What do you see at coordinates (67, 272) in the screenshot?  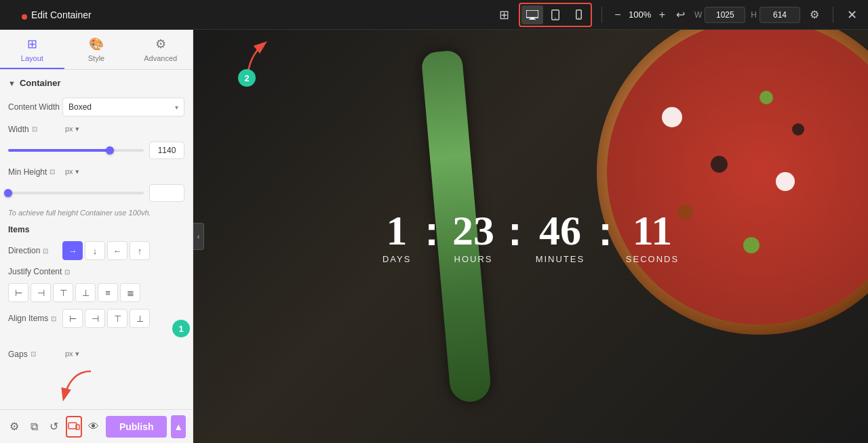 I see `justify-responsive-icon: ⊡` at bounding box center [67, 272].